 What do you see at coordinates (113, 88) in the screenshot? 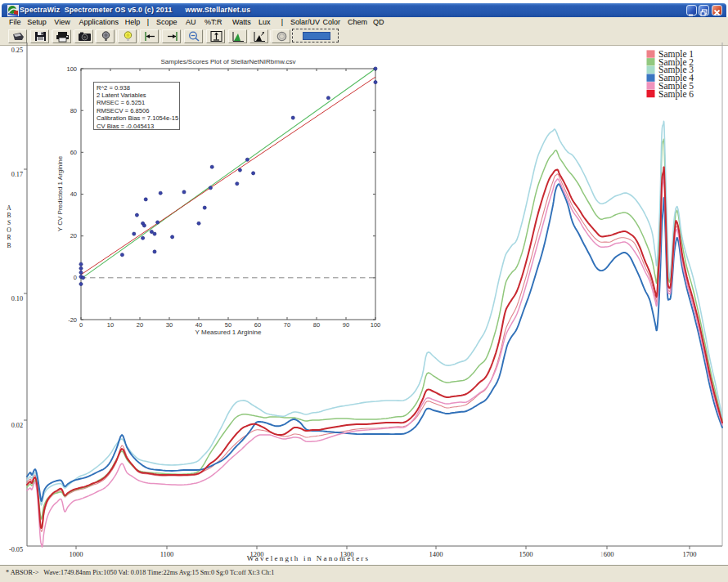
I see `svg-text: R^2 = 0.938` at bounding box center [113, 88].